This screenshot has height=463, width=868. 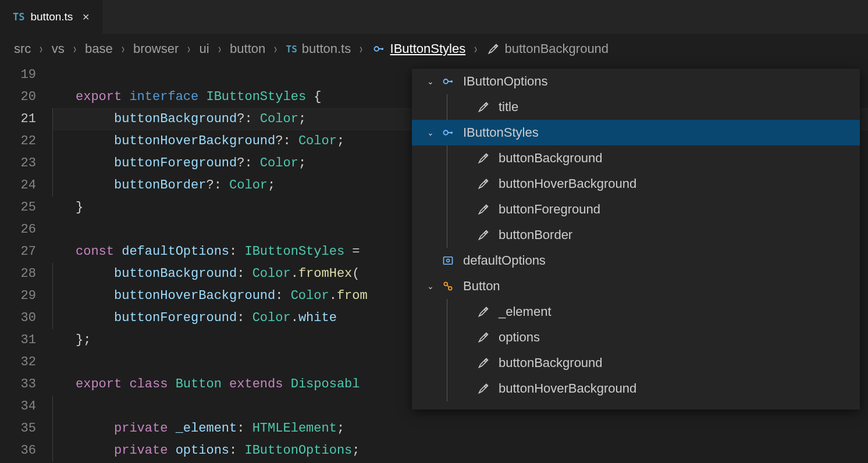 What do you see at coordinates (636, 235) in the screenshot?
I see `outline-item: ⌄buttonBorder` at bounding box center [636, 235].